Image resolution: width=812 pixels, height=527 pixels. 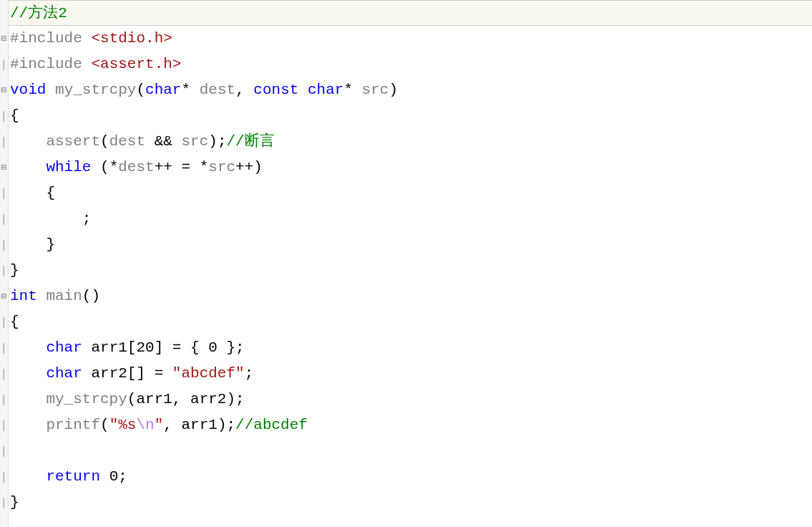 I want to click on code-line-5: {, so click(x=411, y=116).